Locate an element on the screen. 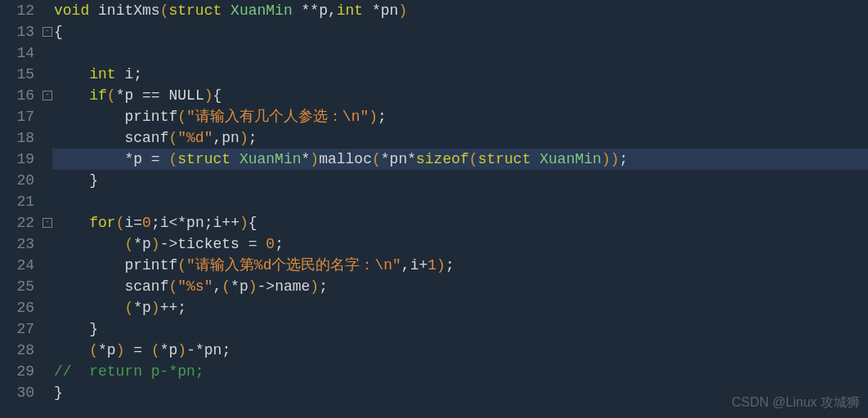 The width and height of the screenshot is (868, 418). token-id: NULL is located at coordinates (182, 96).